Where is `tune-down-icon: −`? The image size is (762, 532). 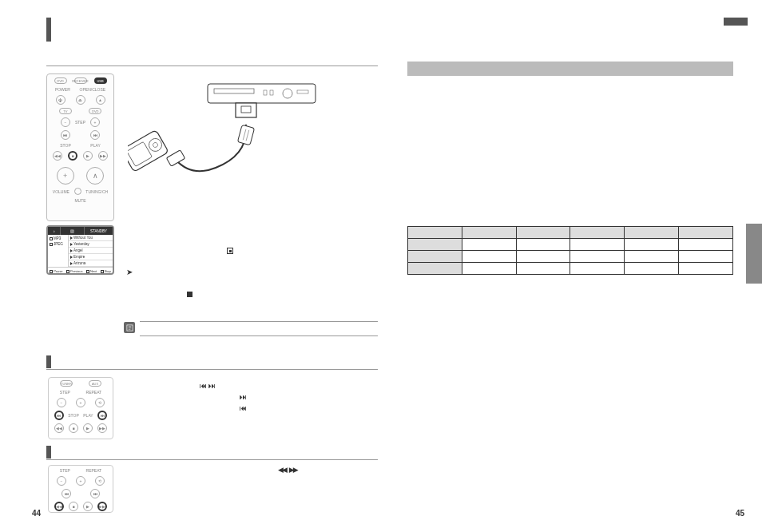
tune-down-icon: − is located at coordinates (65, 122).